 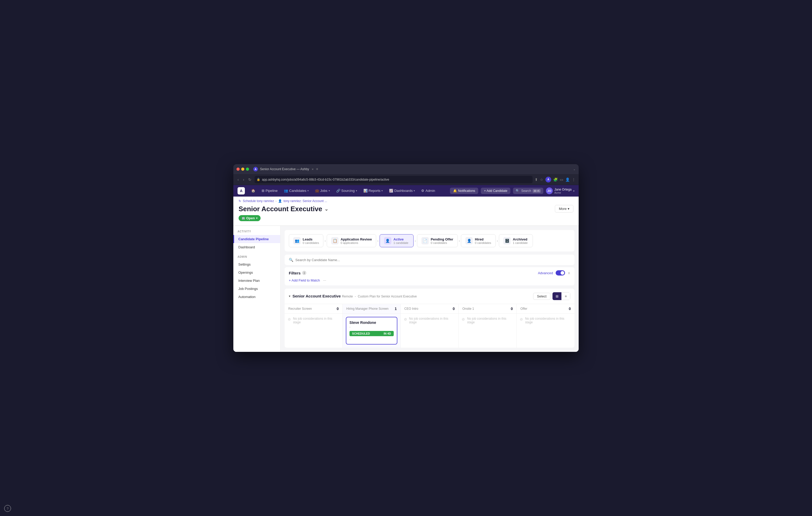 What do you see at coordinates (313, 169) in the screenshot?
I see `tab-close-icon: ✕` at bounding box center [313, 169].